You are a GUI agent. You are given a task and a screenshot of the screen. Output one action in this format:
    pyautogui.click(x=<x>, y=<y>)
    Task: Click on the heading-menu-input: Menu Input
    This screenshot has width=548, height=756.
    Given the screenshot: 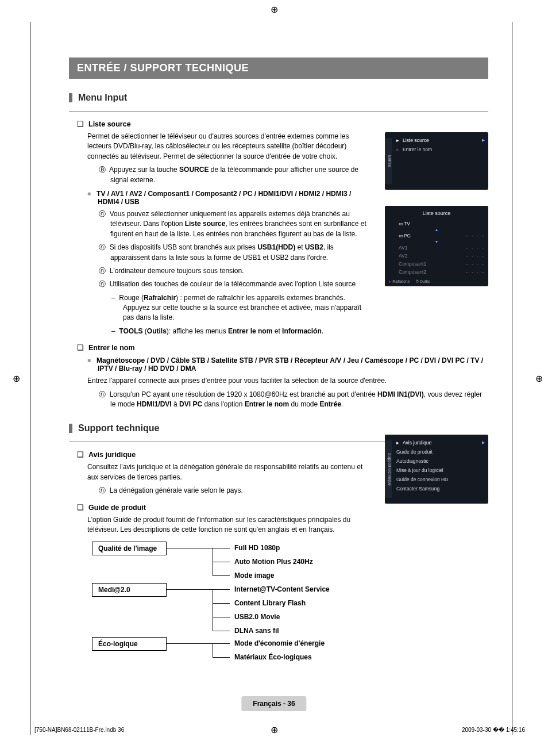 What is the action you would take?
    pyautogui.click(x=279, y=98)
    